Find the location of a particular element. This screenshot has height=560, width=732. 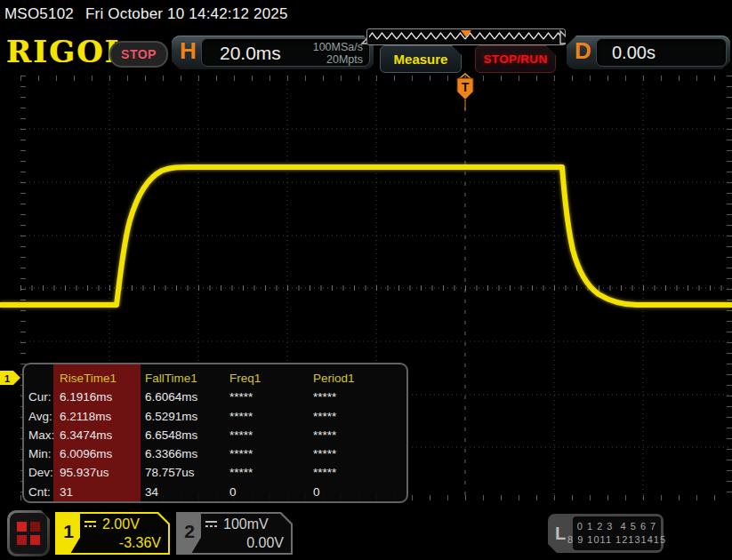

measure-value: 6.1916ms is located at coordinates (102, 398).